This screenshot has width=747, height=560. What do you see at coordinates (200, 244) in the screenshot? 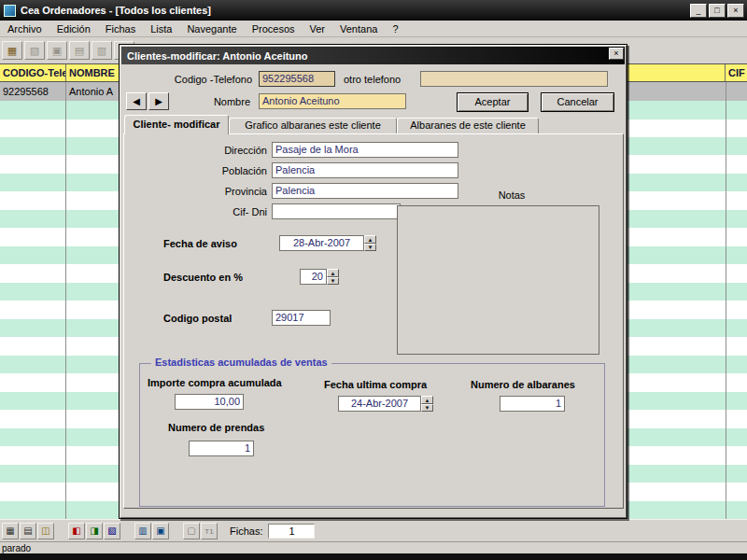
I see `fecha-aviso-label: Fecha de aviso` at bounding box center [200, 244].